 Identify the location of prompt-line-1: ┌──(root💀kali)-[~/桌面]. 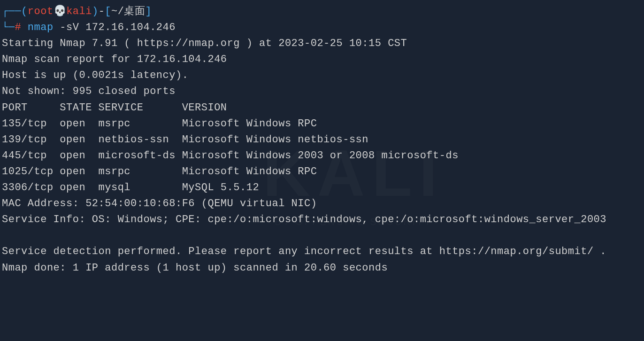
(322, 12).